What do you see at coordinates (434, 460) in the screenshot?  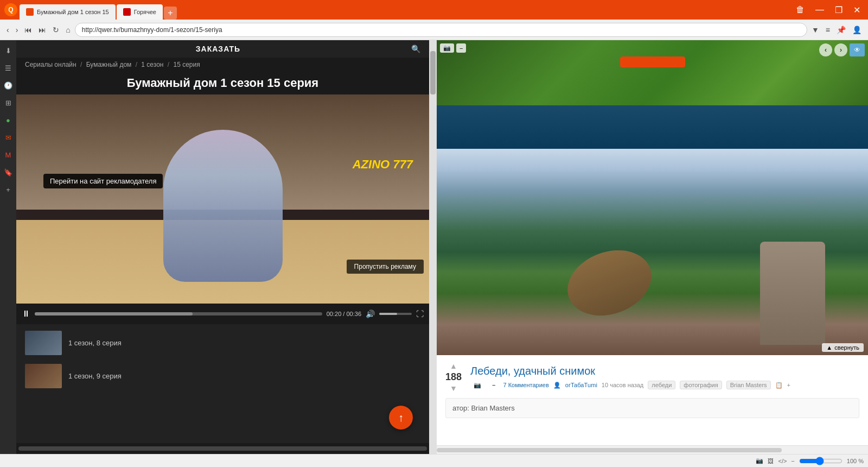 I see `status-bar: 📷 🖼 </> − 100 %` at bounding box center [434, 460].